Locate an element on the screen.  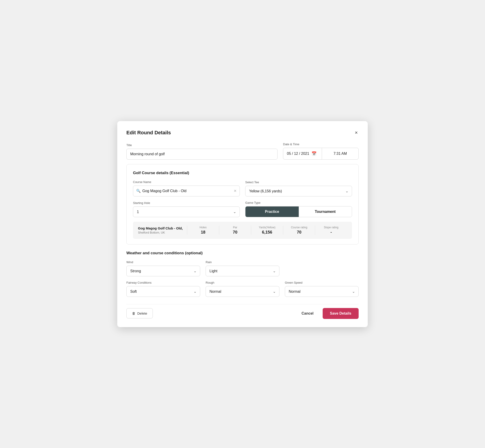
save-button: Save Details is located at coordinates (341, 313).